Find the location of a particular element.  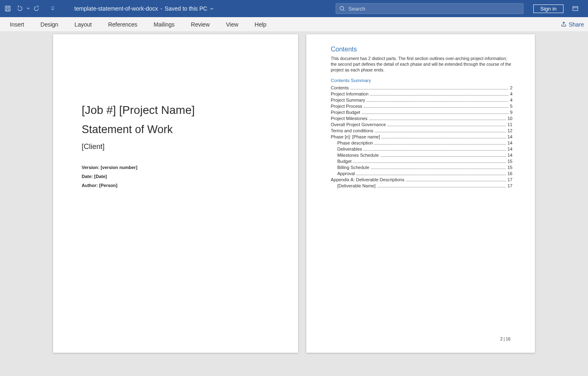

share-icon is located at coordinates (564, 24).